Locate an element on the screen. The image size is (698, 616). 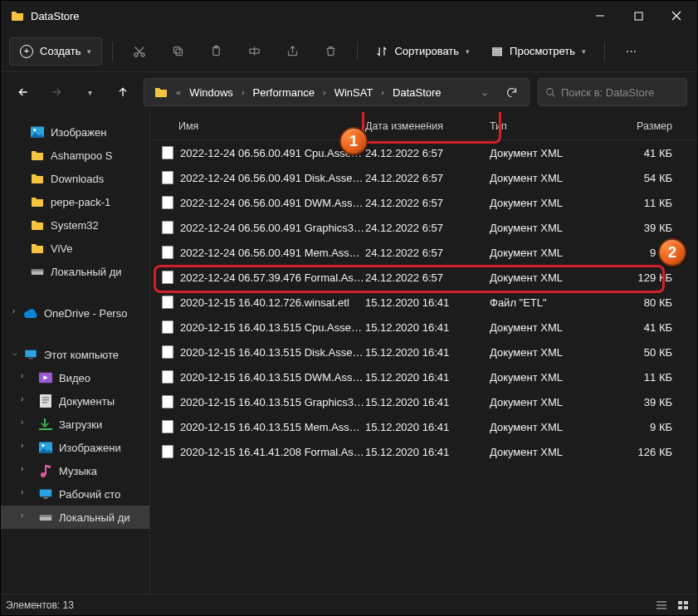
refresh-button is located at coordinates (511, 92).